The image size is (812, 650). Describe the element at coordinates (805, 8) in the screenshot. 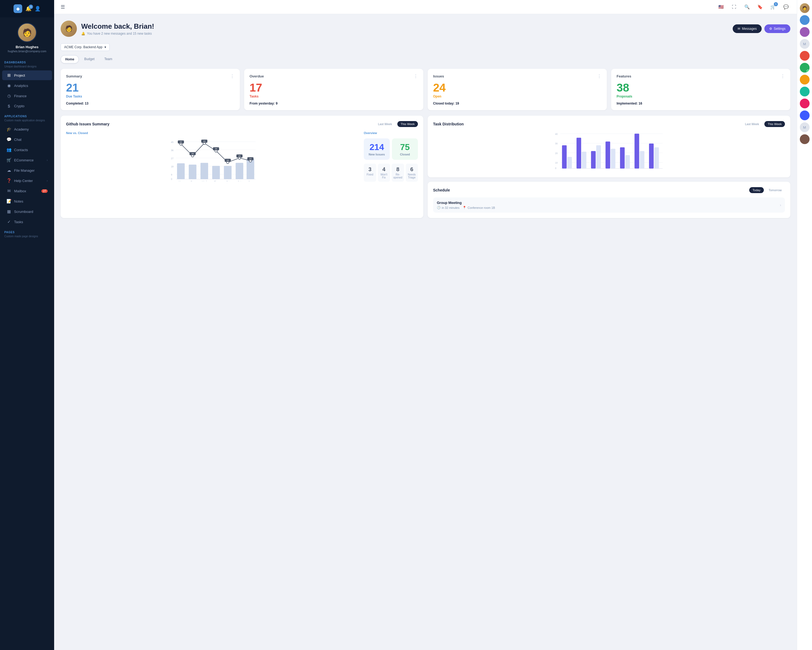

I see `right-avatar-0: 🧑` at that location.